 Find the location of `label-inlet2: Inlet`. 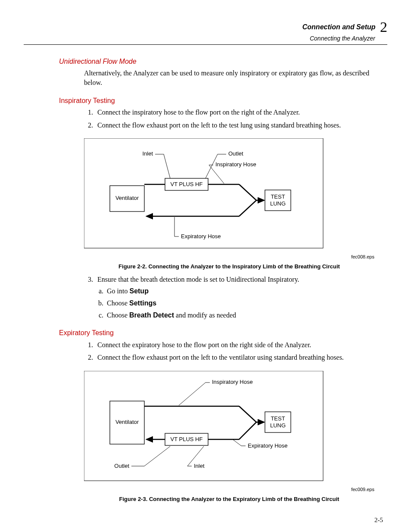

label-inlet2: Inlet is located at coordinates (199, 466).